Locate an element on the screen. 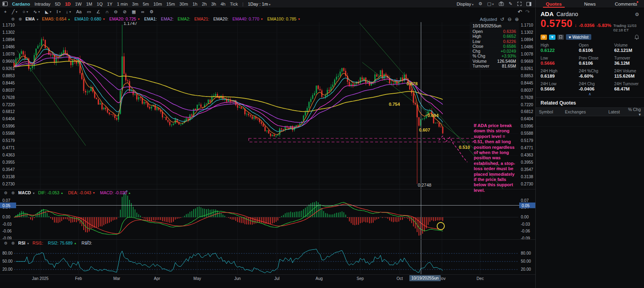 Image resolution: width=644 pixels, height=288 pixels. ema-item-7: EMA20: is located at coordinates (221, 19).